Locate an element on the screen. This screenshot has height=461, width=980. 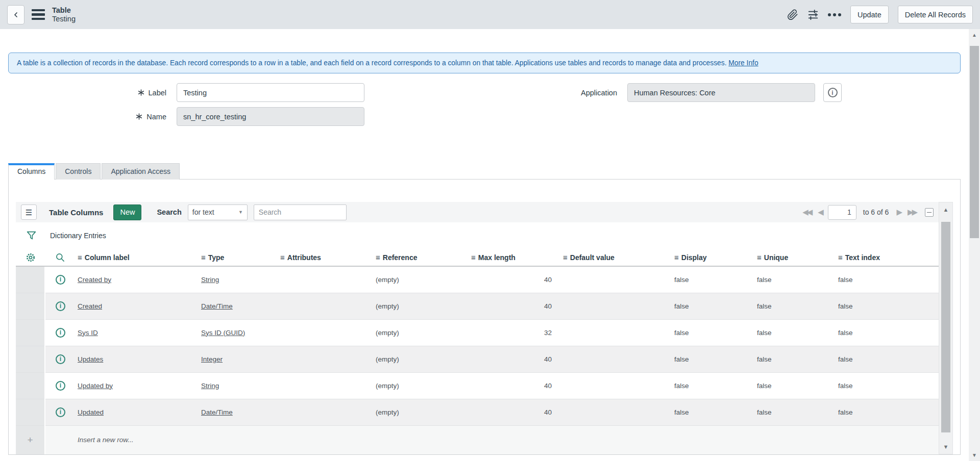
more-info-link: More Info is located at coordinates (743, 63).